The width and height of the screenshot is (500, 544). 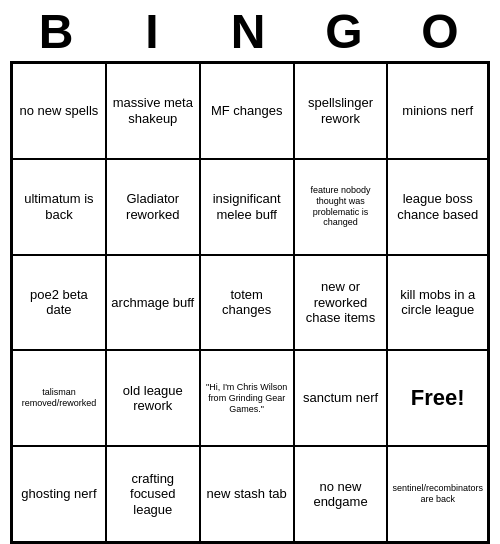 What do you see at coordinates (341, 398) in the screenshot?
I see `bingo-cell-18: sanctum nerf` at bounding box center [341, 398].